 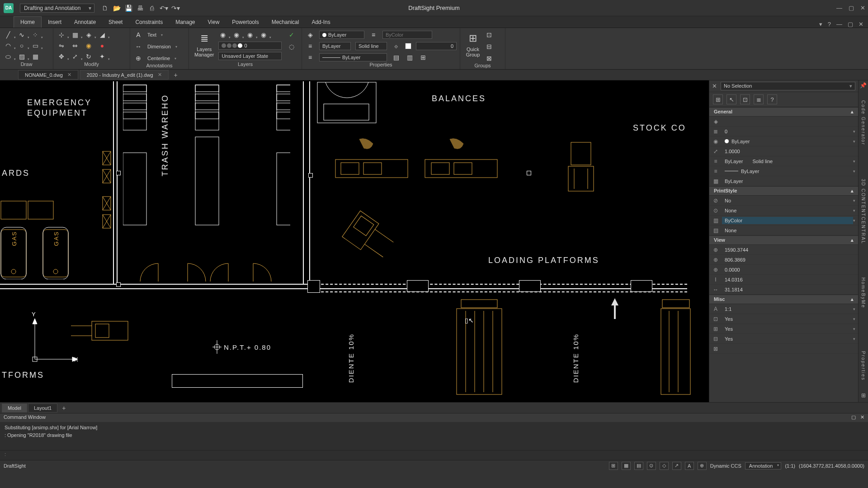 I want to click on prop-w: 31.1814, so click(x=790, y=290).